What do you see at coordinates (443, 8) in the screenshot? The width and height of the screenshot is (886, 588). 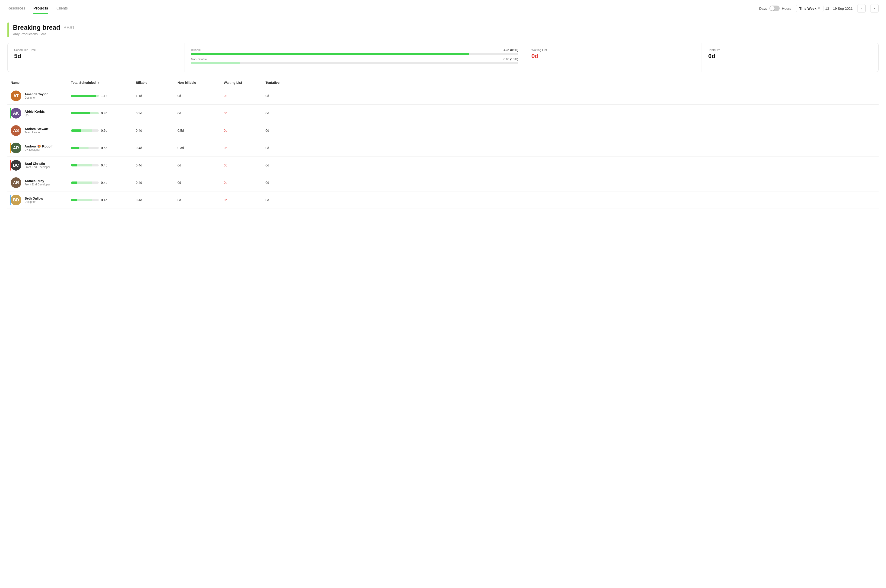 I see `top-nav: Resources Projects Clients Days Hours Th…` at bounding box center [443, 8].